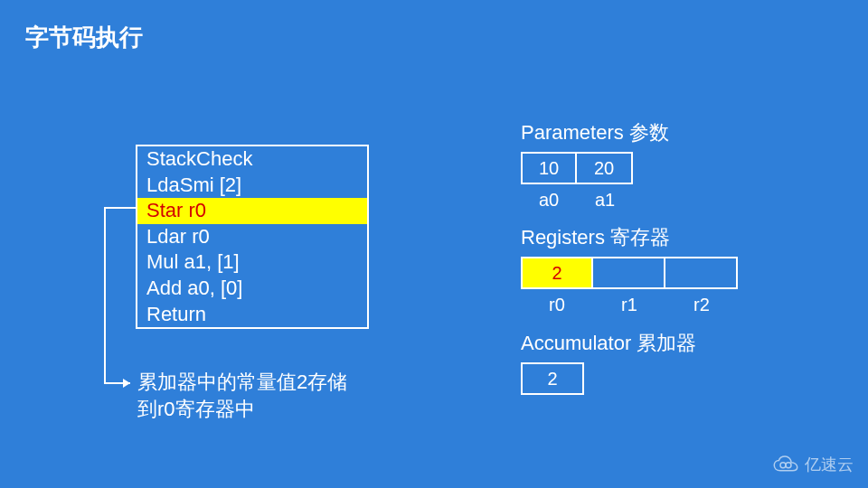 This screenshot has height=488, width=868. Describe the element at coordinates (557, 273) in the screenshot. I see `register-cell-0: 2` at that location.